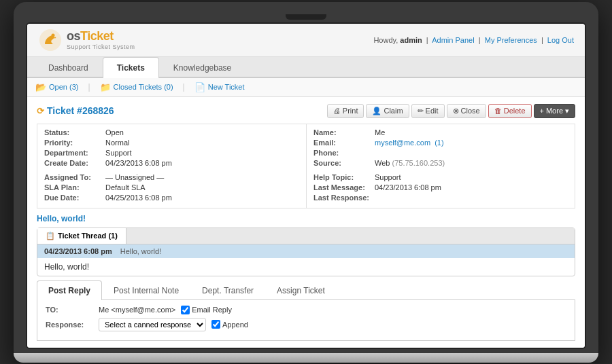  What do you see at coordinates (207, 310) in the screenshot?
I see `email-reply-wrap: Email Reply` at bounding box center [207, 310].